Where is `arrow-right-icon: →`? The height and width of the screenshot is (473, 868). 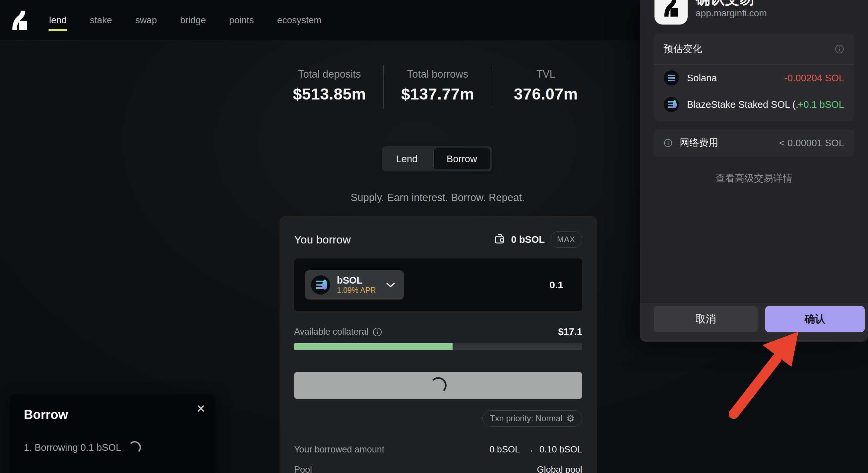
arrow-right-icon: → is located at coordinates (530, 450).